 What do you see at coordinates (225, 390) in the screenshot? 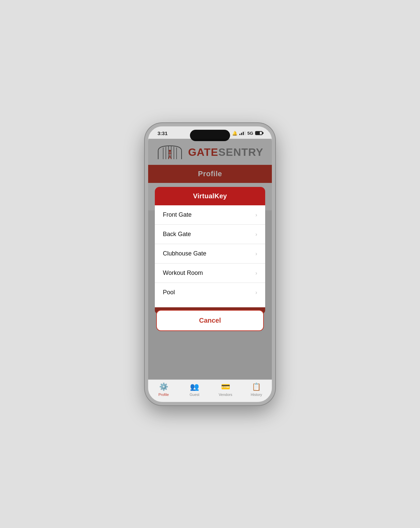
I see `nav-item-vendors: 💳 Vendors` at bounding box center [225, 390].